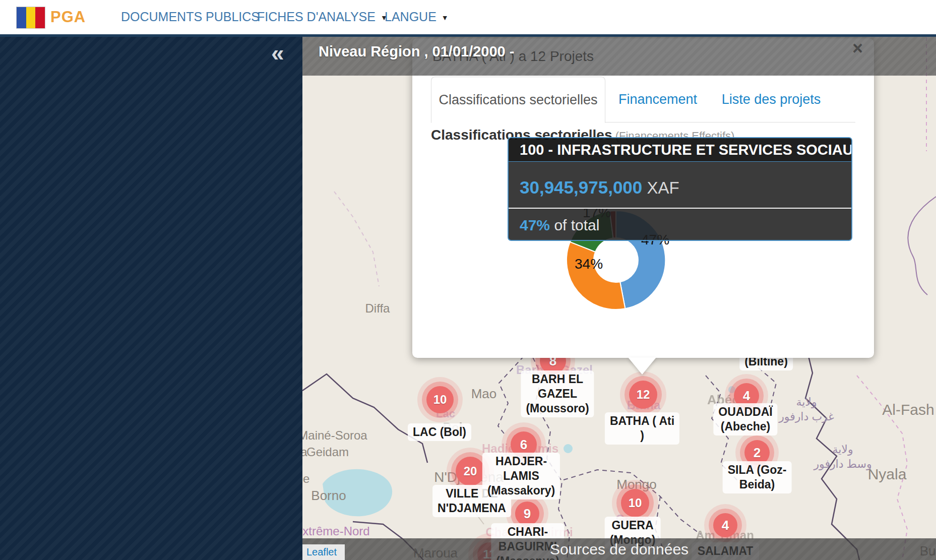 The width and height of the screenshot is (936, 560). What do you see at coordinates (306, 479) in the screenshot?
I see `place-label: be` at bounding box center [306, 479].